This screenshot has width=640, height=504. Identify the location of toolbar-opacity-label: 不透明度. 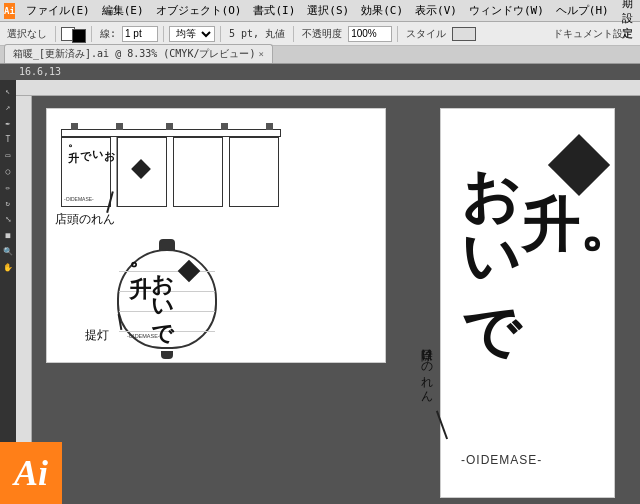
(322, 34).